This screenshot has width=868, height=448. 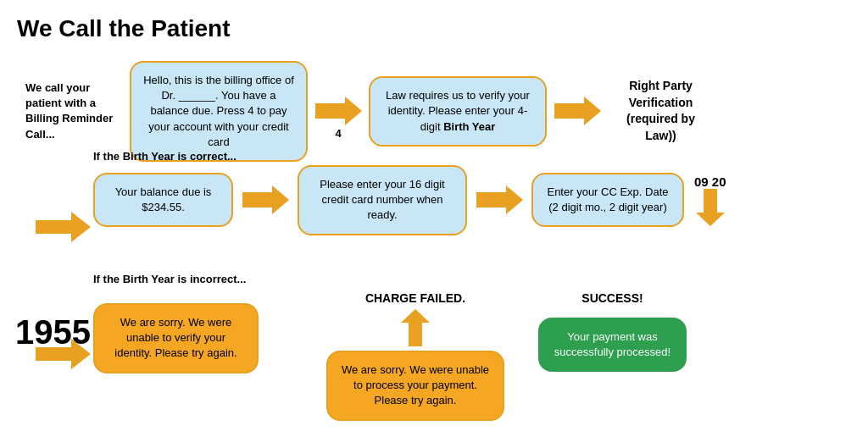 I want to click on arrow1-label: 4, so click(x=337, y=134).